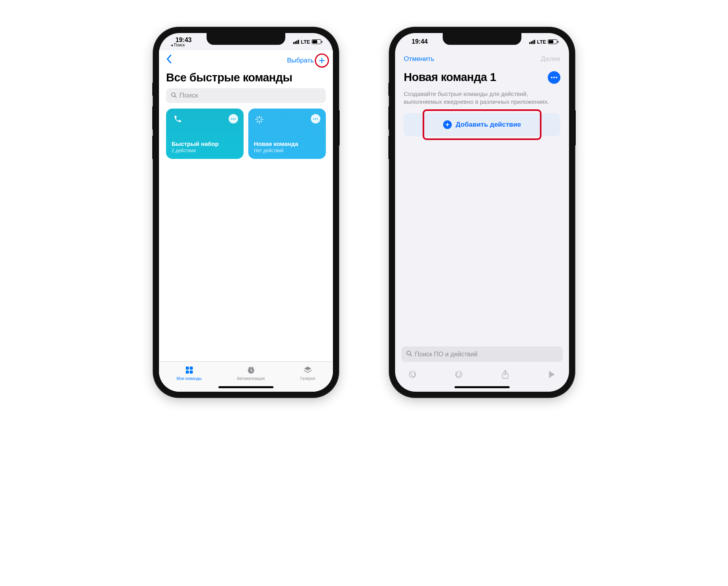  Describe the element at coordinates (246, 60) in the screenshot. I see `nav-bar: Выбрать +` at that location.